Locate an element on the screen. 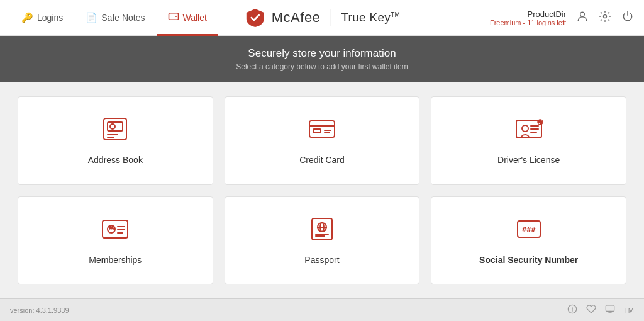  info-icon is located at coordinates (572, 310).